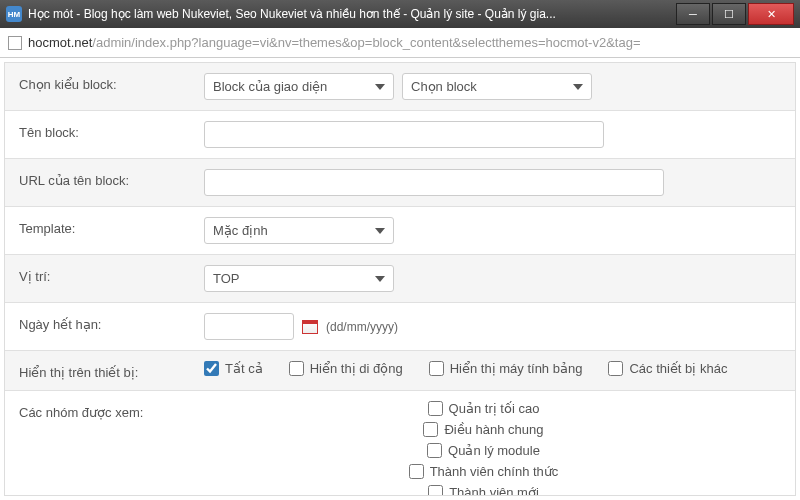  What do you see at coordinates (492, 182) in the screenshot?
I see `field-block-url` at bounding box center [492, 182].